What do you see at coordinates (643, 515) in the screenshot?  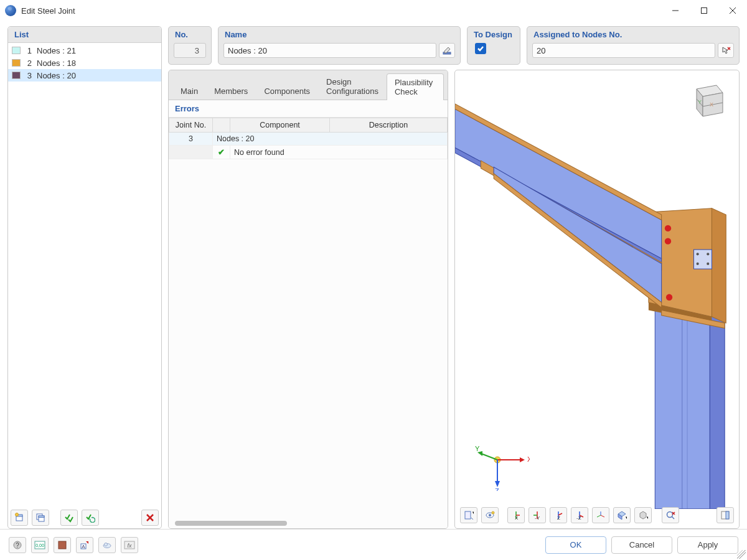 I see `render-mode-button: ▾` at bounding box center [643, 515].